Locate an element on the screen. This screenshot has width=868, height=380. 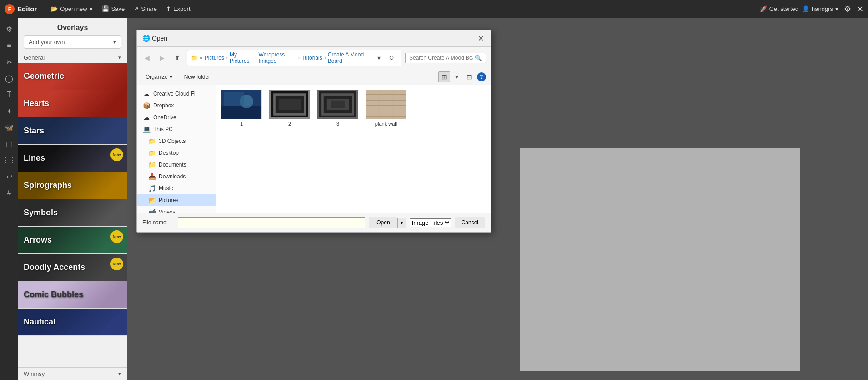
nav-item-desktop: 📁 Desktop is located at coordinates (176, 153).